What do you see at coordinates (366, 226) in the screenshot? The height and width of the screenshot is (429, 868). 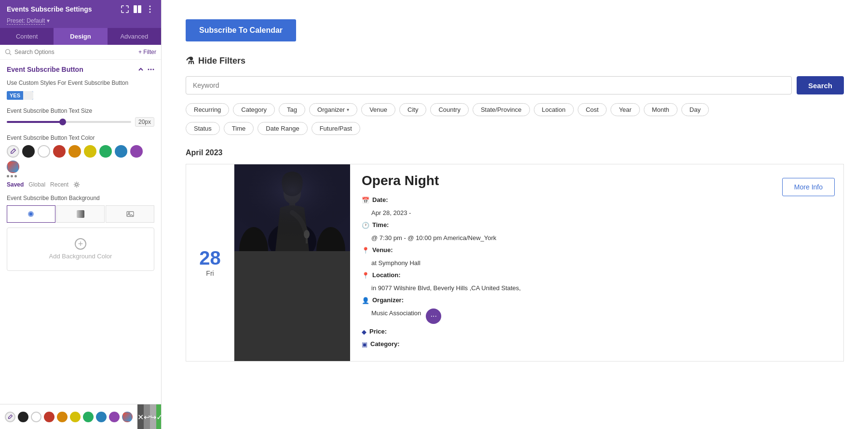 I see `clock-icon: 🕐` at bounding box center [366, 226].